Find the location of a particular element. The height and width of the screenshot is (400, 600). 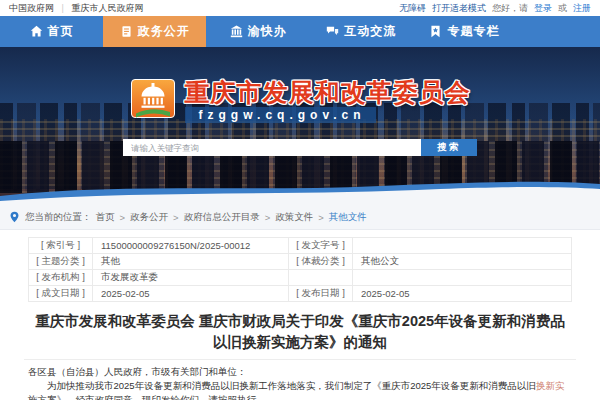

meta-label-issuer: [ 发布机构 ] is located at coordinates (61, 278).